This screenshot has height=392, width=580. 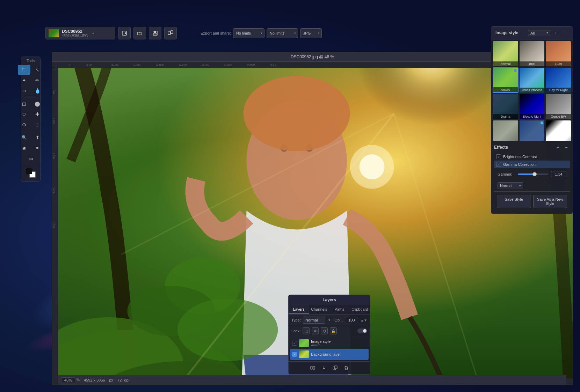 I want to click on tab-paths: Paths, so click(x=340, y=310).